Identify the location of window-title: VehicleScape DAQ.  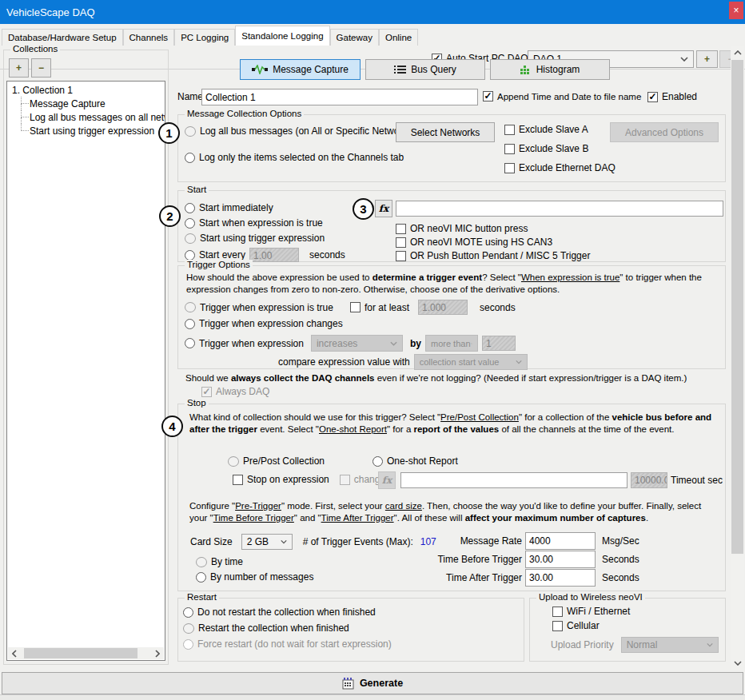
(51, 13).